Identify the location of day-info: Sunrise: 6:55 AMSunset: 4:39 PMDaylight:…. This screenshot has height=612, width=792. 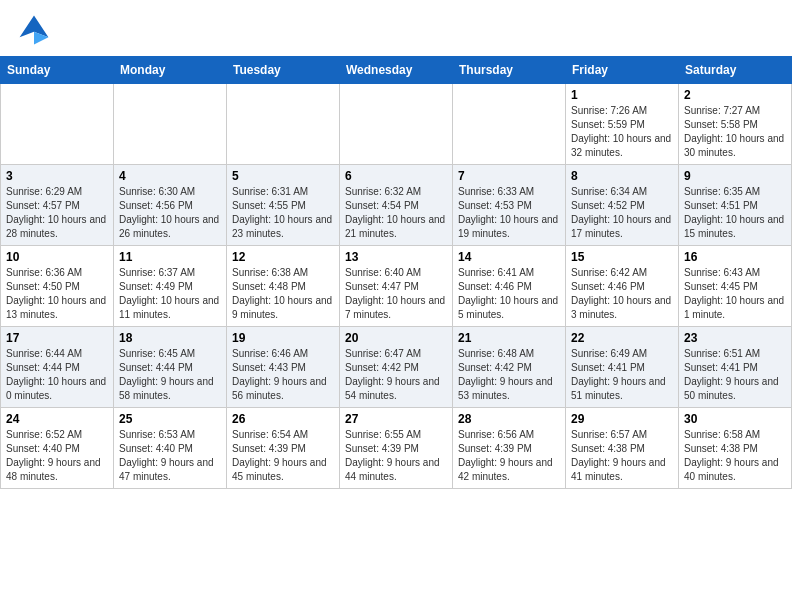
(396, 456).